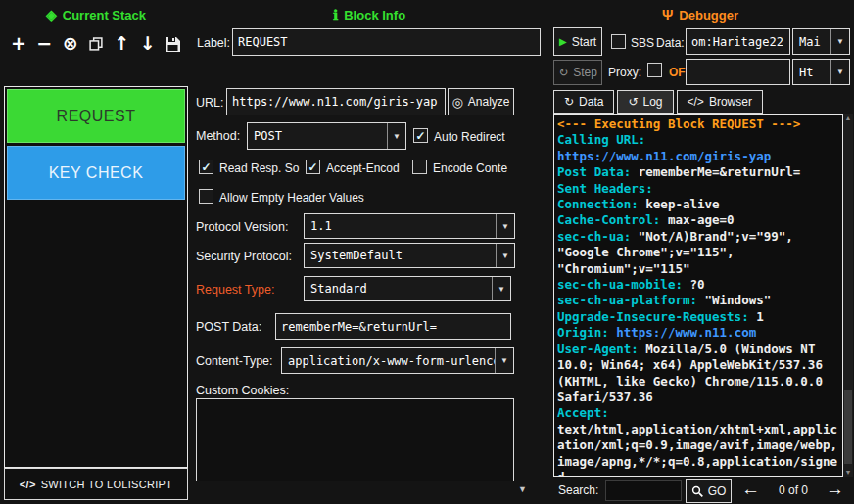 The image size is (854, 504). Describe the element at coordinates (108, 484) in the screenshot. I see `switch-to-loliscript-label: SWITCH TO LOLISCRIPT` at that location.